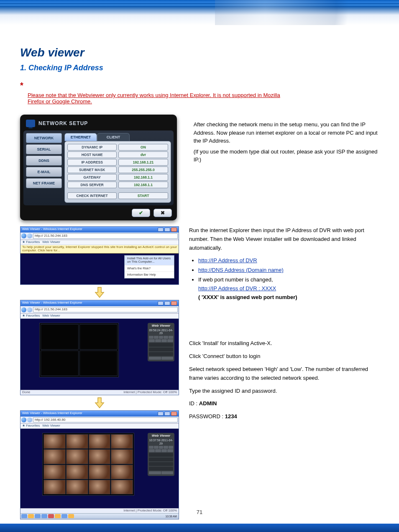 The image size is (399, 532). Describe the element at coordinates (143, 170) in the screenshot. I see `value-subnet-mask: 255.255.255.0` at that location.